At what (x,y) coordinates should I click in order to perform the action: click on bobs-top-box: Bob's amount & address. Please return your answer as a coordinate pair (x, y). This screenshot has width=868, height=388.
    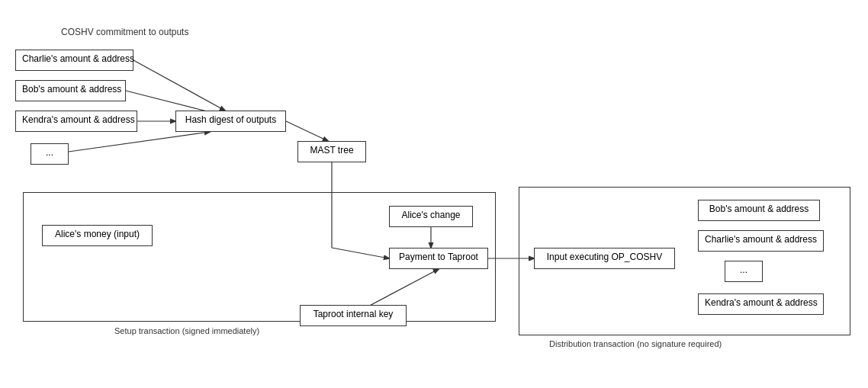
    Looking at the image, I should click on (70, 91).